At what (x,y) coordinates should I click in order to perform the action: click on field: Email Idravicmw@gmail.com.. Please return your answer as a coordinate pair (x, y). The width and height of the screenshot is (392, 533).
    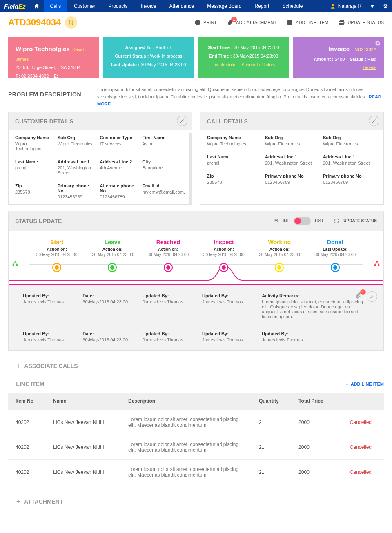
    Looking at the image, I should click on (163, 191).